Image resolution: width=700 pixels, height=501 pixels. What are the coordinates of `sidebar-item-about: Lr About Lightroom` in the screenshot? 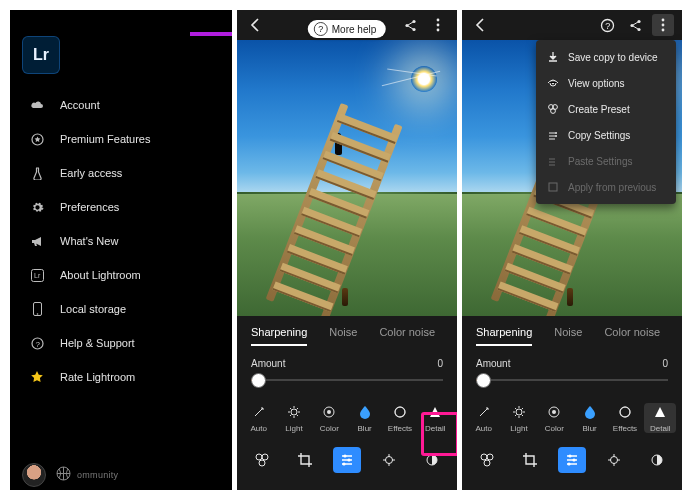 It's located at (121, 275).